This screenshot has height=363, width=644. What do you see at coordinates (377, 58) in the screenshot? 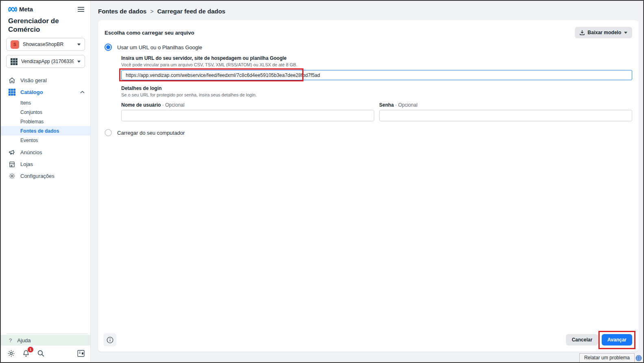
I see `url-field-label: Insira um URL do seu servidor, site de h…` at bounding box center [377, 58].